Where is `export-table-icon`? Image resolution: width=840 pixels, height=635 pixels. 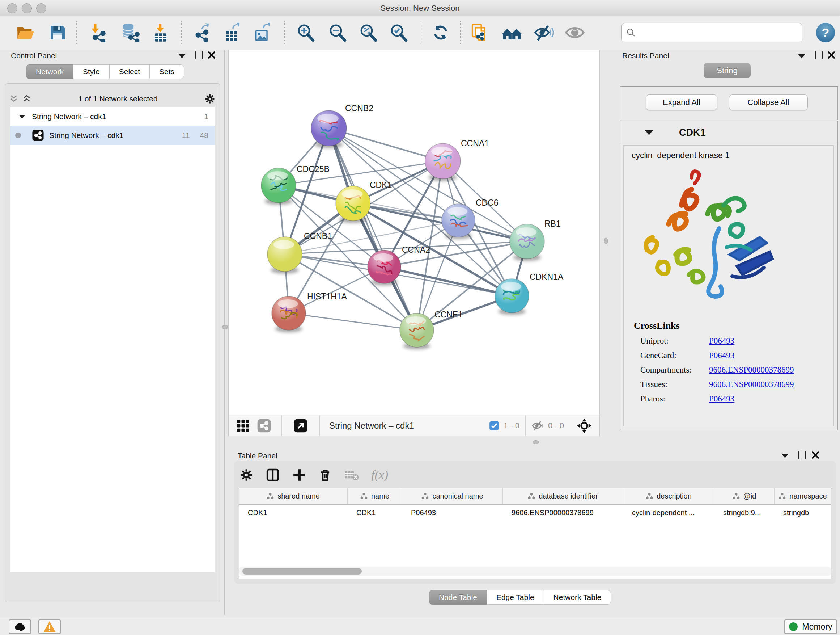 export-table-icon is located at coordinates (232, 33).